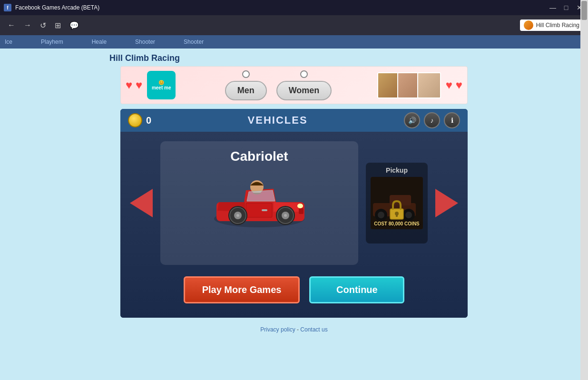  I want to click on men-radio, so click(246, 74).